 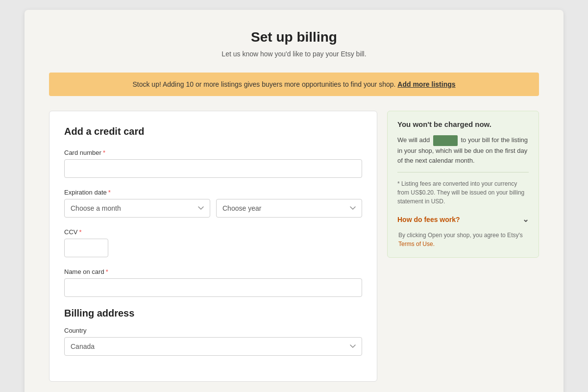 I want to click on country-label: Country, so click(x=213, y=330).